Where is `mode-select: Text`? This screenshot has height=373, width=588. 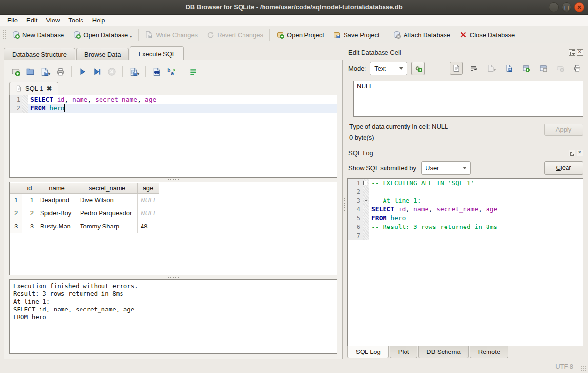
mode-select: Text is located at coordinates (388, 68).